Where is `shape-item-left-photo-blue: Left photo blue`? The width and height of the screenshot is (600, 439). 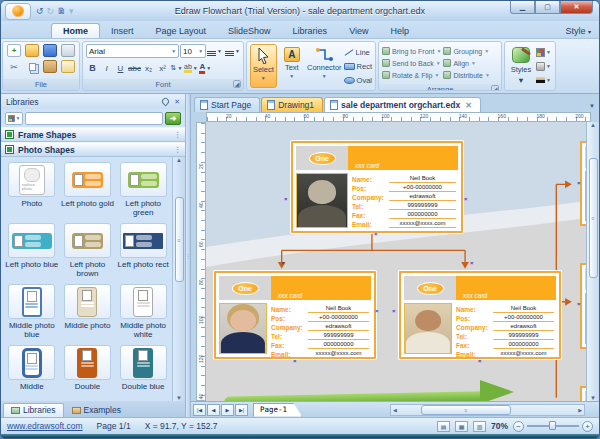
shape-item-left-photo-blue: Left photo blue is located at coordinates (32, 251).